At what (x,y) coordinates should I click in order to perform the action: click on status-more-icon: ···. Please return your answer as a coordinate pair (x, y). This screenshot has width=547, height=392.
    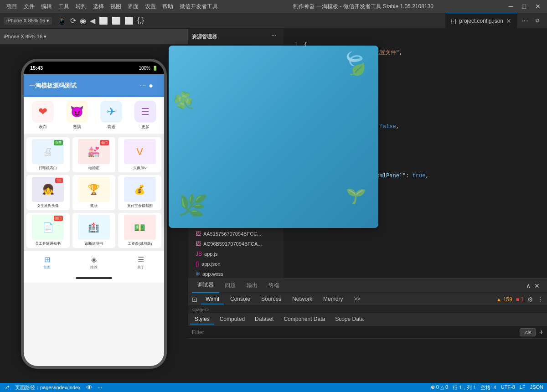
    Looking at the image, I should click on (100, 387).